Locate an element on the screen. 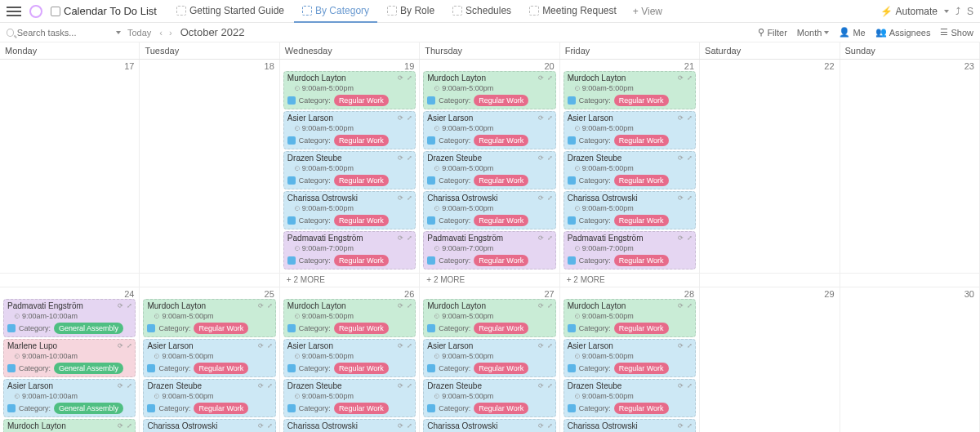  search-input-wrap is located at coordinates (64, 33).